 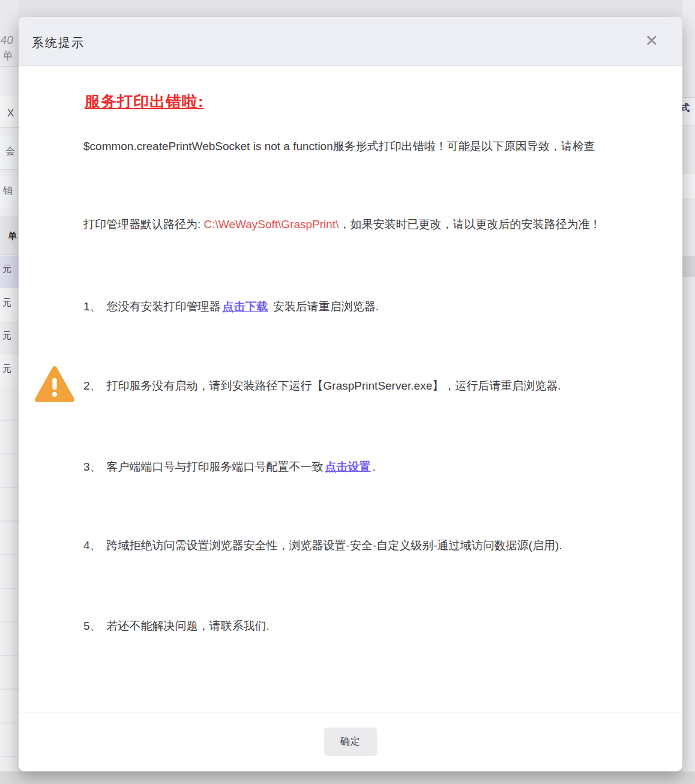 What do you see at coordinates (92, 467) in the screenshot?
I see `item-number: 3、` at bounding box center [92, 467].